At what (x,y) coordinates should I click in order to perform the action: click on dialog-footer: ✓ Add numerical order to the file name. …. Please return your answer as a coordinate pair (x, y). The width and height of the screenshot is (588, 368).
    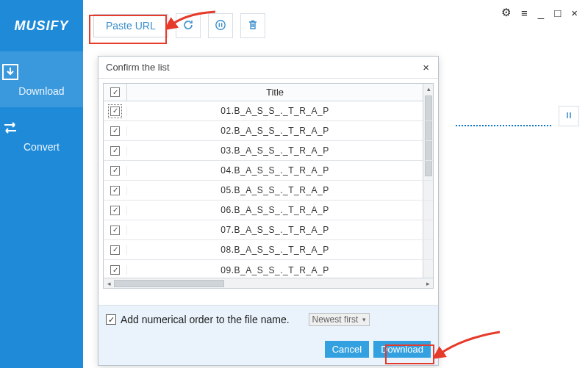
    Looking at the image, I should click on (268, 335).